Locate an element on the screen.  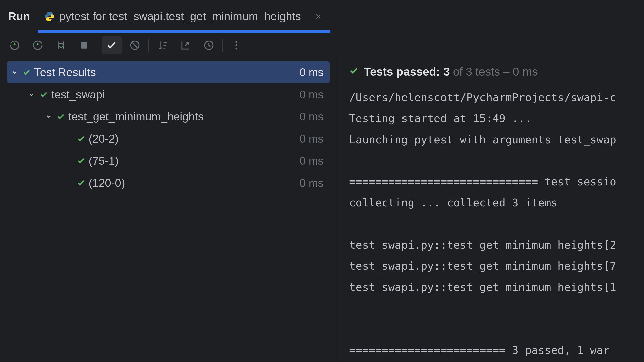
tree-label: test_get_minimum_heights is located at coordinates (184, 117).